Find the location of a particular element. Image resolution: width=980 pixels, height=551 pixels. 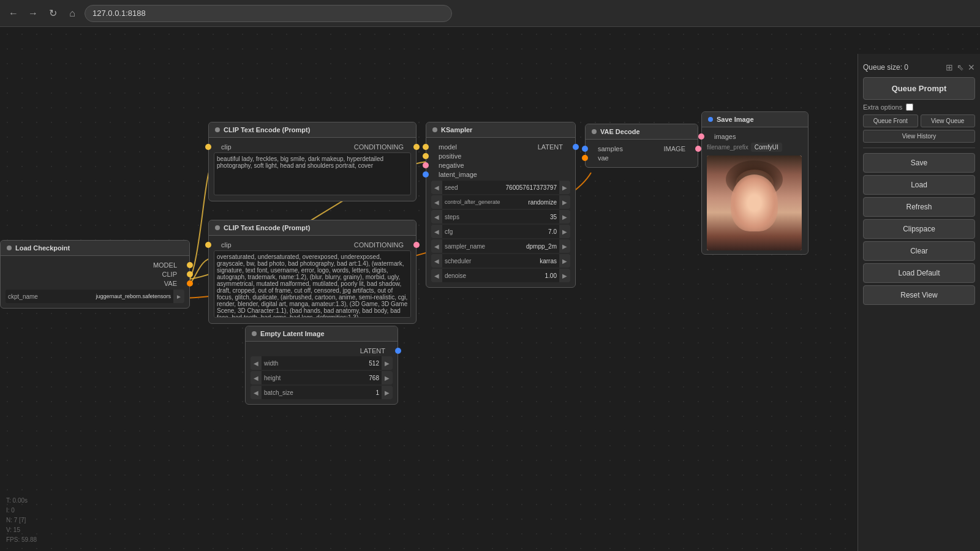

node-vae-header: VAE Decode is located at coordinates (642, 132).